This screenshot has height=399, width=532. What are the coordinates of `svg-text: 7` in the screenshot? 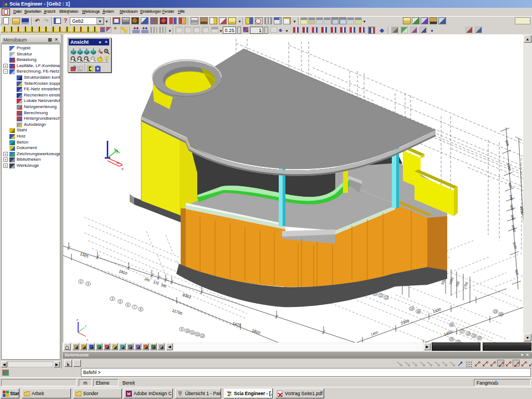 It's located at (135, 307).